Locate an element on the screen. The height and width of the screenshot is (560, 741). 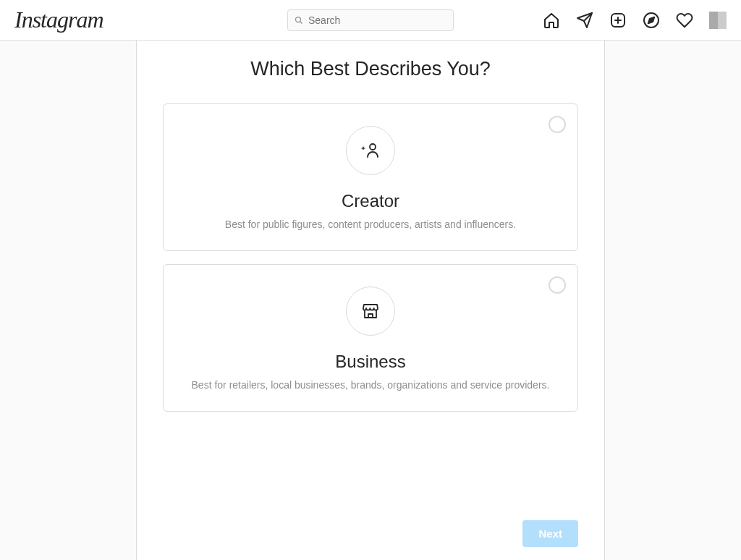
next-button: Next is located at coordinates (550, 534).